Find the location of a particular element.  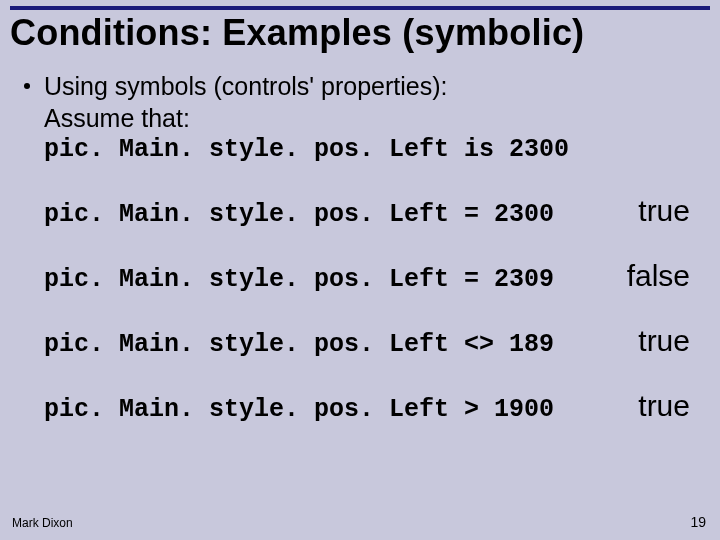

slide-title: Conditions: Examples (symbolic) is located at coordinates (360, 37).